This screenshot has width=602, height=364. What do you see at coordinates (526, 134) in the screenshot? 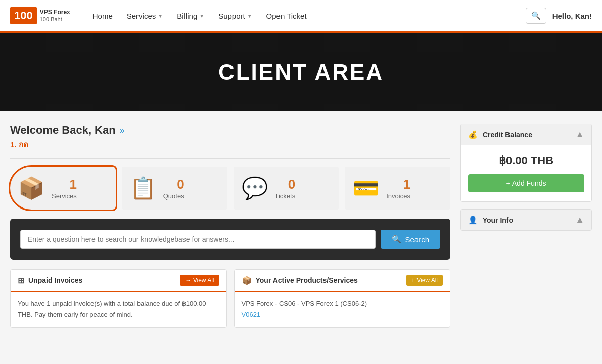
I see `credit-balance-header: 💰 Credit Balance ▲` at bounding box center [526, 134].